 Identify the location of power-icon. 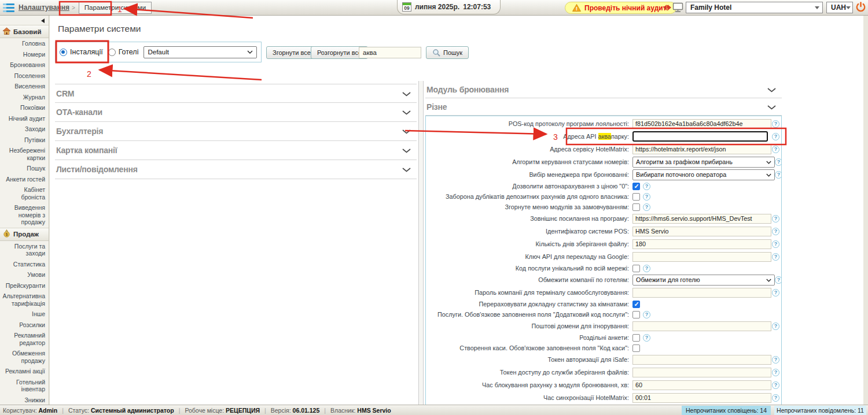
(861, 7).